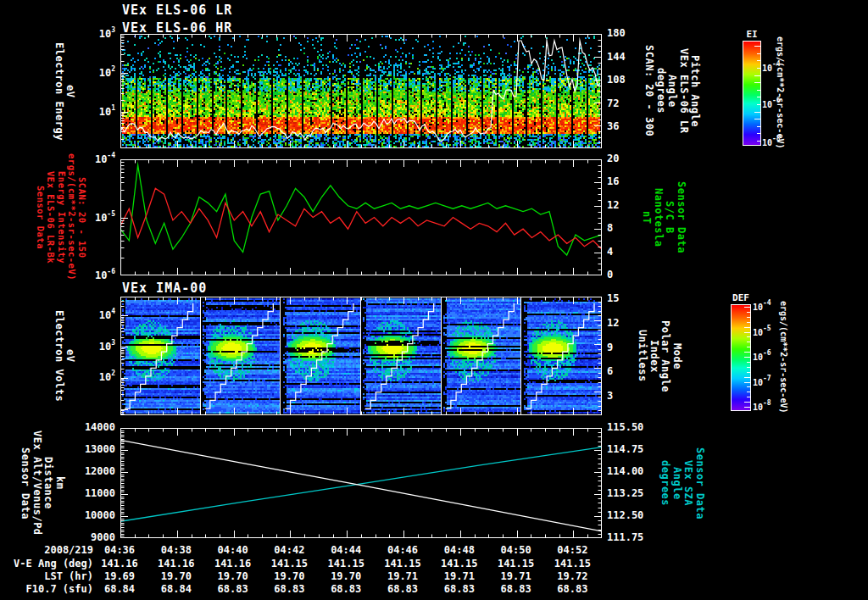 The image size is (868, 600). Describe the element at coordinates (695, 92) in the screenshot. I see `panel1-right-axis-label-line: Pitch Angle` at that location.